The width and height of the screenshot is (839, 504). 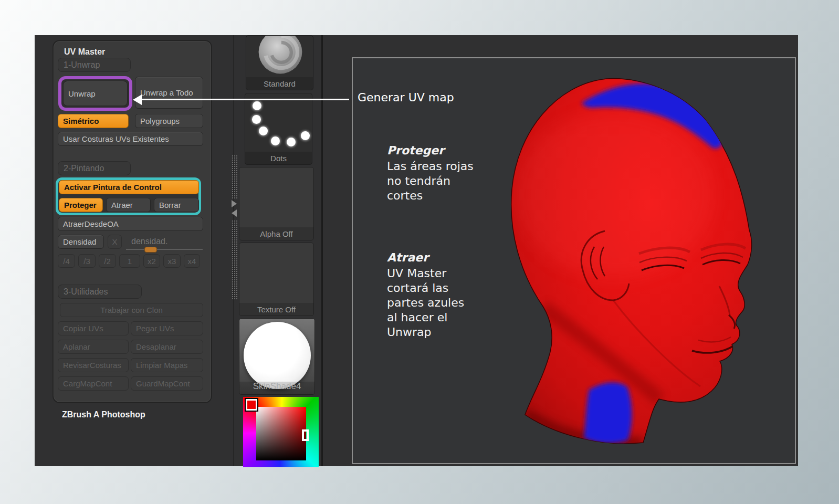 What do you see at coordinates (128, 205) in the screenshot?
I see `attract-toggle: Atraer` at bounding box center [128, 205].